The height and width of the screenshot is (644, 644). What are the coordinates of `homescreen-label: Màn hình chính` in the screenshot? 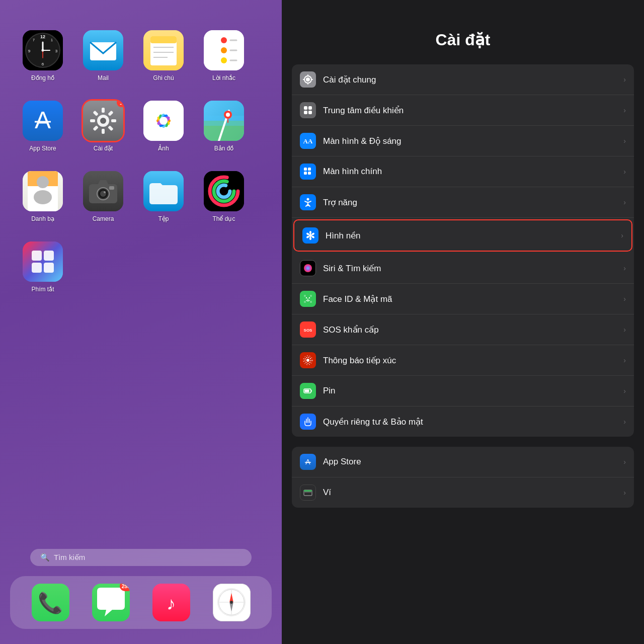 It's located at (471, 172).